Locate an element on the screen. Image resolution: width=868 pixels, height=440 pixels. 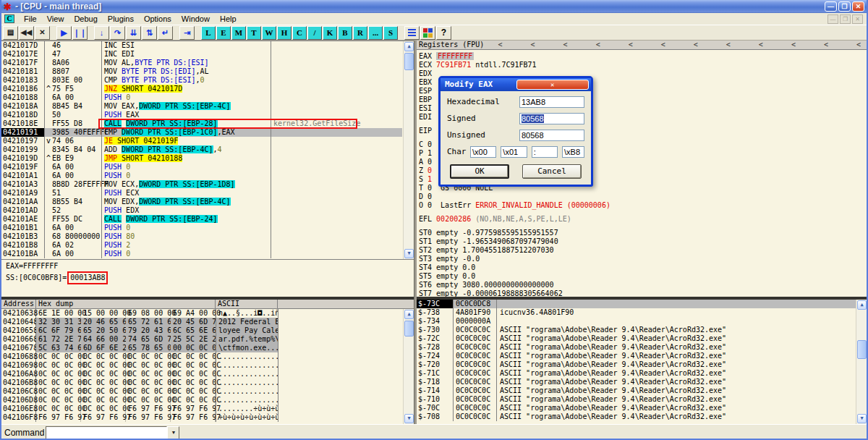
hexdump-scrollbar: ▲ ▼ is located at coordinates (408, 366).